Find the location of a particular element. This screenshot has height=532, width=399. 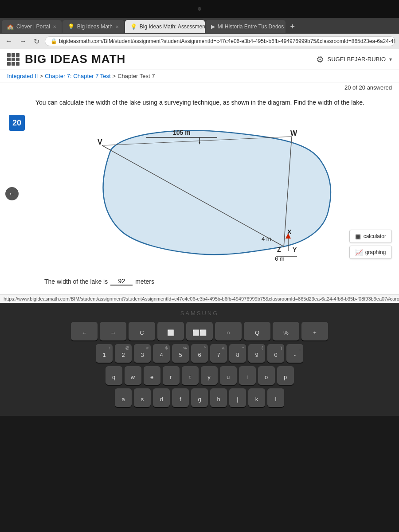

key-j: j is located at coordinates (238, 398).